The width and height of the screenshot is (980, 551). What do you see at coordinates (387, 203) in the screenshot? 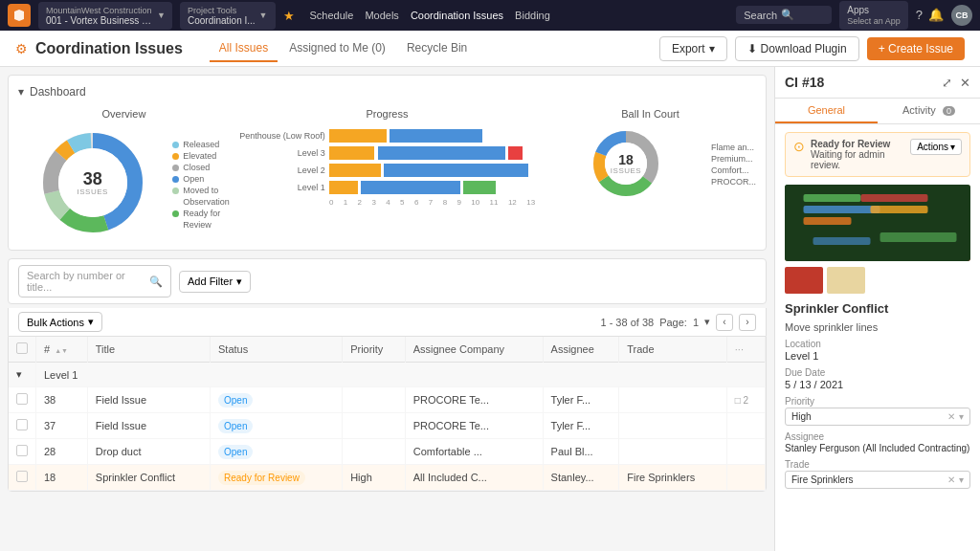
I see `bar-axis: 012345678910111213` at bounding box center [387, 203].